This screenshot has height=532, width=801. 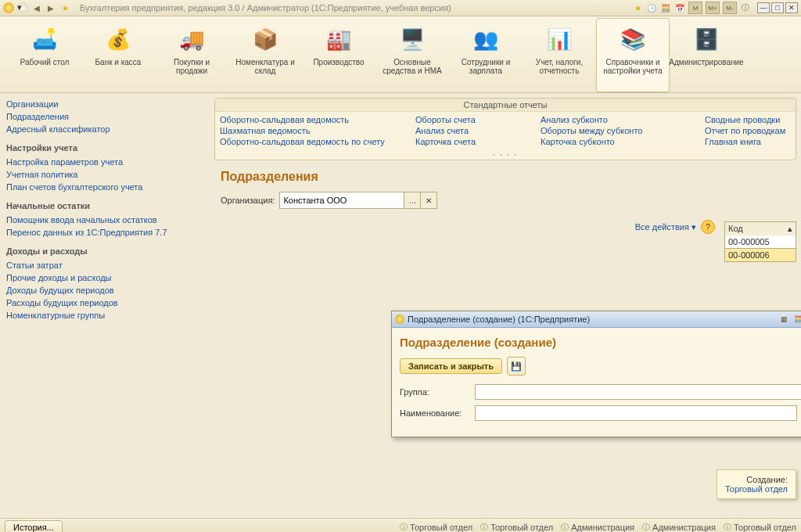 What do you see at coordinates (636, 413) in the screenshot?
I see `name-input` at bounding box center [636, 413].